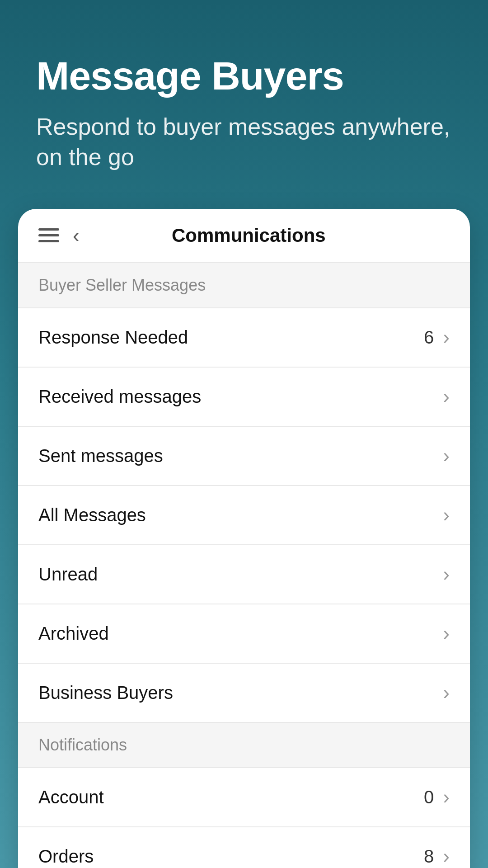  What do you see at coordinates (244, 142) in the screenshot?
I see `subtitle: Respond to buyer messages anywhere, on t…` at bounding box center [244, 142].